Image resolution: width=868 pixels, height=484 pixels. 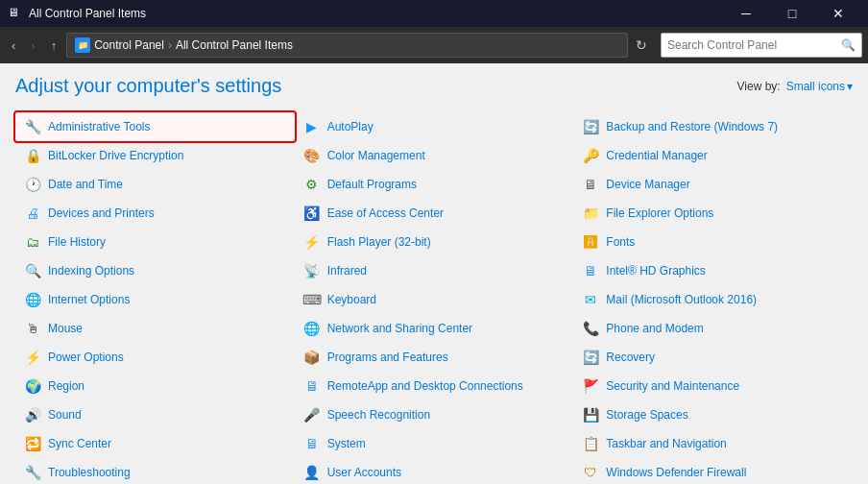 What do you see at coordinates (712, 328) in the screenshot?
I see `panel-item-phone-modem: 📞 Phone and Modem` at bounding box center [712, 328].